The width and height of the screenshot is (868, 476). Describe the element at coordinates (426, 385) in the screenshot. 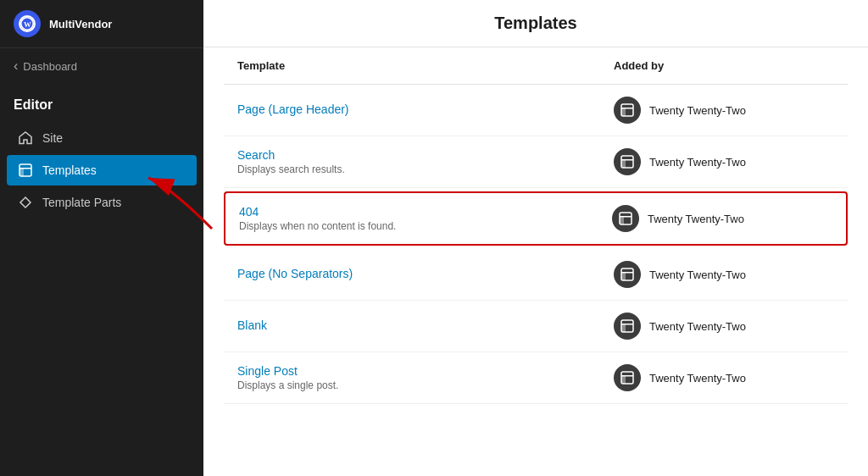

I see `template-desc: Displays a single post.` at that location.